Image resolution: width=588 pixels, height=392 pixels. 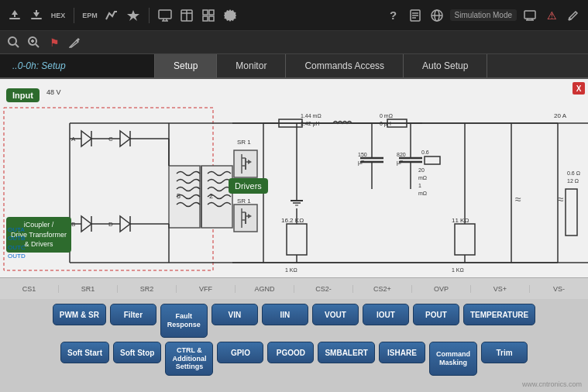 I want to click on svg-text: 16.2 KΩ, so click(x=293, y=220).